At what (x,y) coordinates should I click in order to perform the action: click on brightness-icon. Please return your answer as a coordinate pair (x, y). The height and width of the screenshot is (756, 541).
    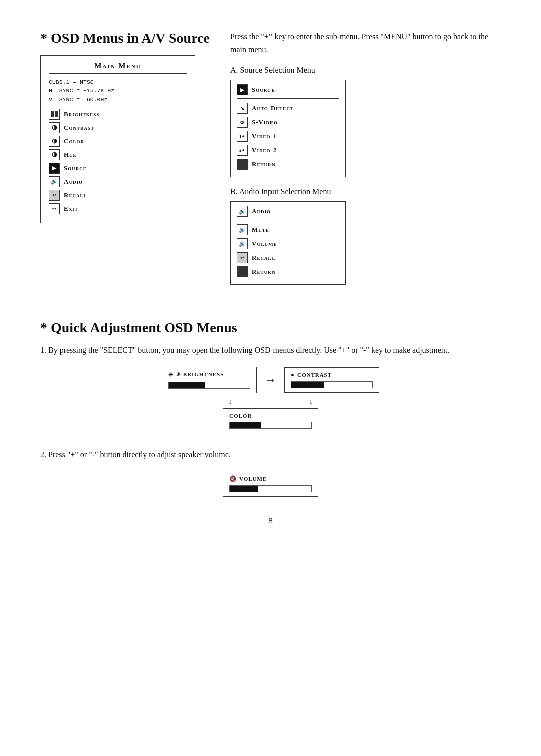
    Looking at the image, I should click on (54, 114).